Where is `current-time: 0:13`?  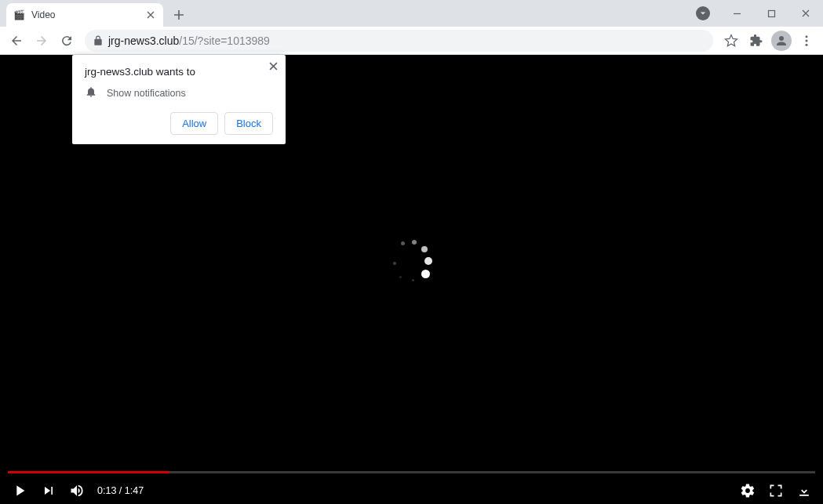
current-time: 0:13 is located at coordinates (107, 491).